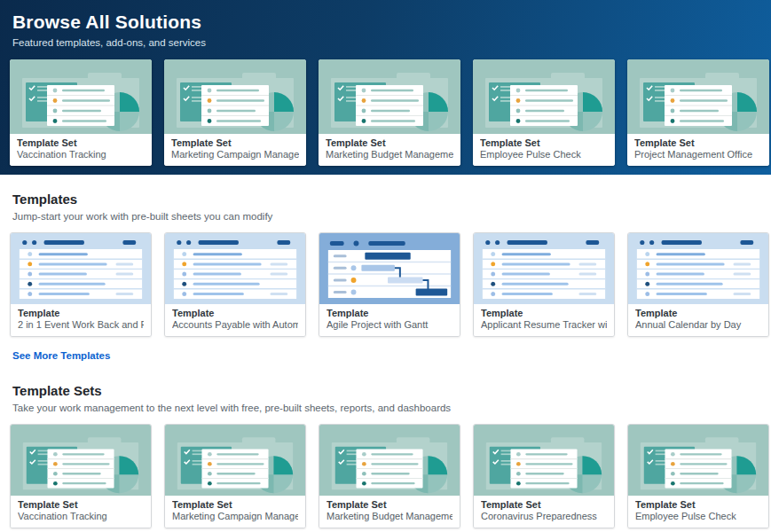 This screenshot has width=771, height=532. Describe the element at coordinates (544, 476) in the screenshot. I see `template-card: Template Set Coronavirus Preparedness` at that location.